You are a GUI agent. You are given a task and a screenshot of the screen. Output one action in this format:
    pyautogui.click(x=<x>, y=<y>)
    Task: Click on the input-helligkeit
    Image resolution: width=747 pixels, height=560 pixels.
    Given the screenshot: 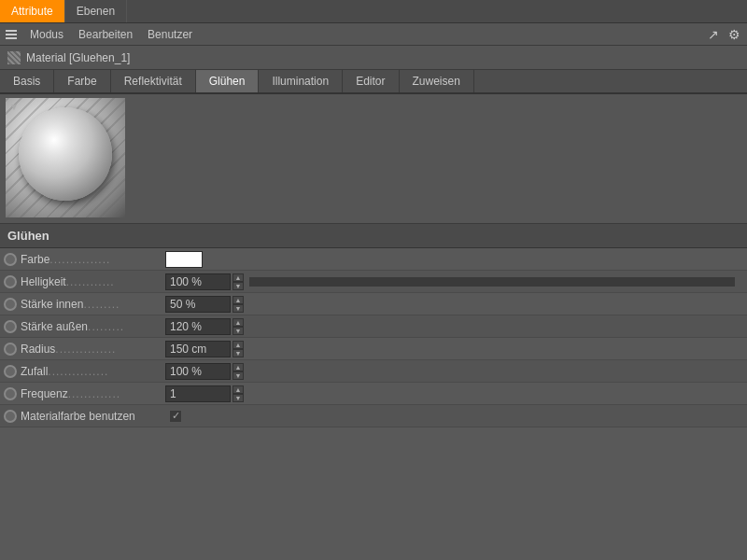 What is the action you would take?
    pyautogui.click(x=198, y=282)
    